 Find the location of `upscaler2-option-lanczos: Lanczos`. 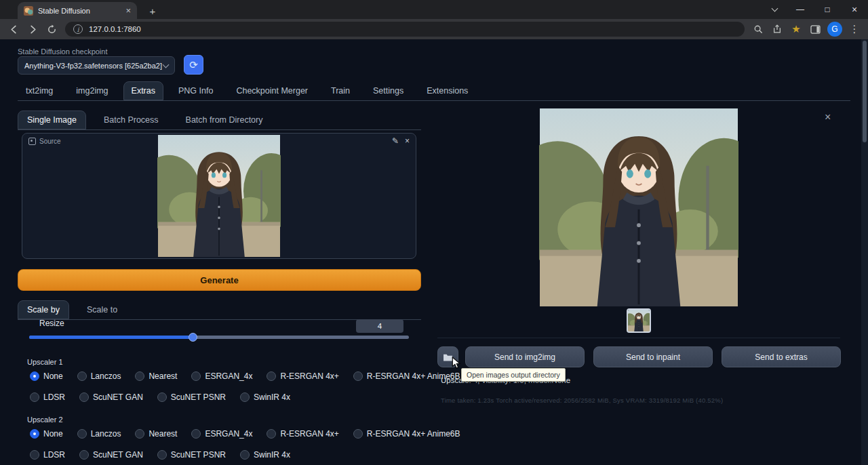

upscaler2-option-lanczos: Lanczos is located at coordinates (99, 434).